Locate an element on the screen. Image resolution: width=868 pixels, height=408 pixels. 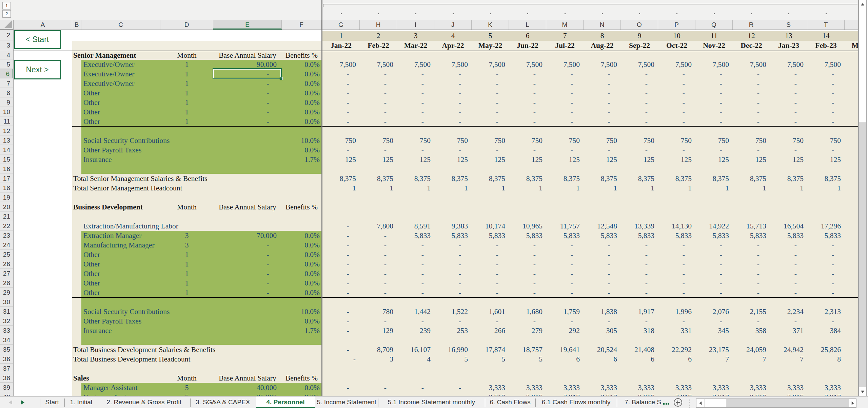
sheet-tab-3-sg-a-capex: 3. SG&A & CAPEX is located at coordinates (223, 402).